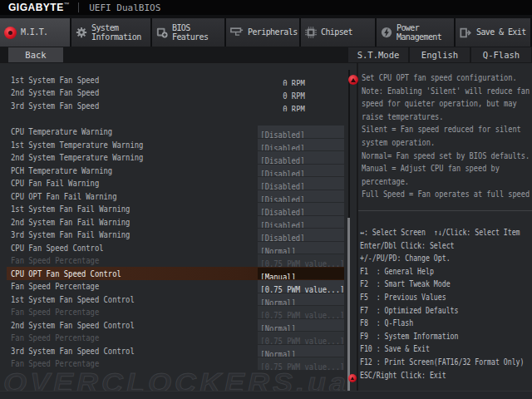 This screenshot has width=532, height=399. Describe the element at coordinates (175, 325) in the screenshot. I see `setting-row-2nd-system-fan-speed-control: 2nd System Fan Speed Control[Normal]` at that location.